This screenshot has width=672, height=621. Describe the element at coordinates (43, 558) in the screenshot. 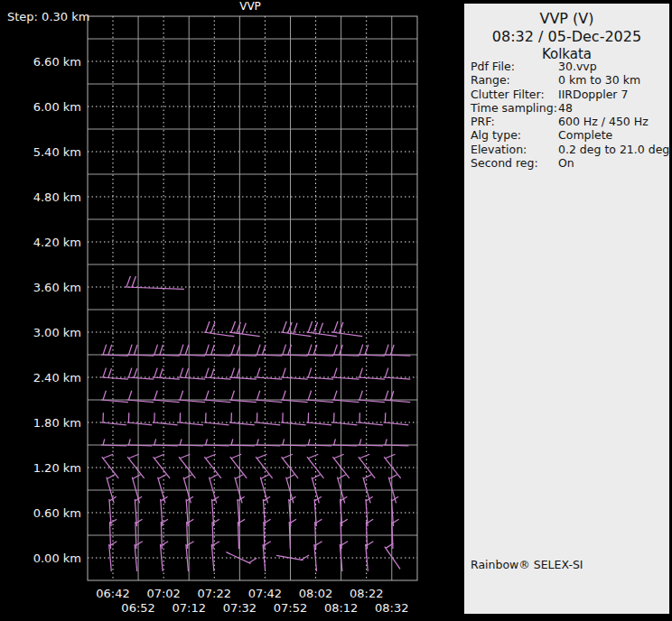

I see `y-axis-label: 0.00 km` at that location.